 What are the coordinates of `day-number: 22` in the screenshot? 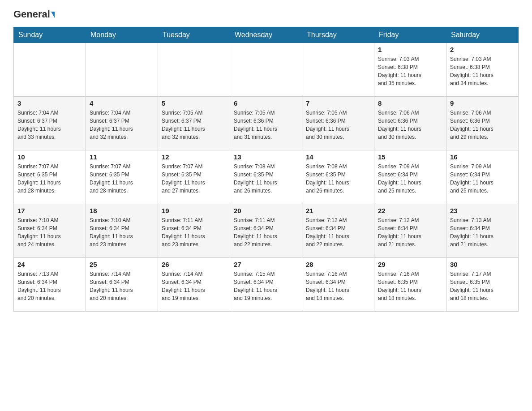 It's located at (410, 210).